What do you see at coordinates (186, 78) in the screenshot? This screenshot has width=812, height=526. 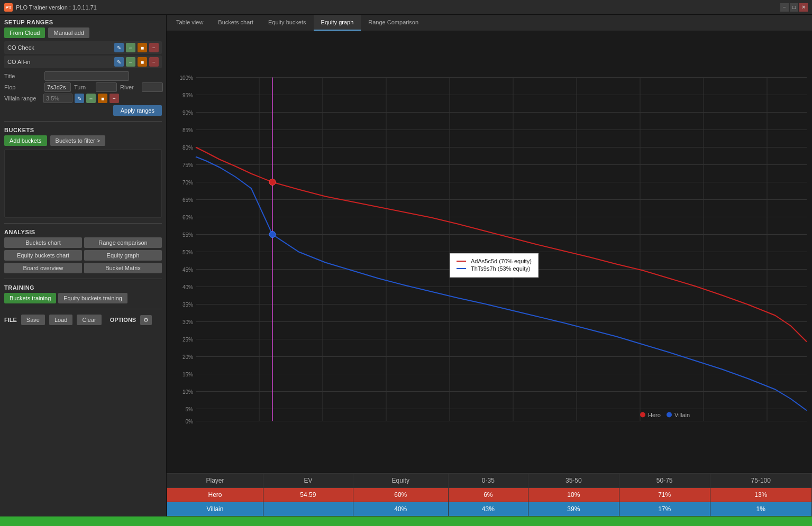 I see `svg-text: 100%` at bounding box center [186, 78].